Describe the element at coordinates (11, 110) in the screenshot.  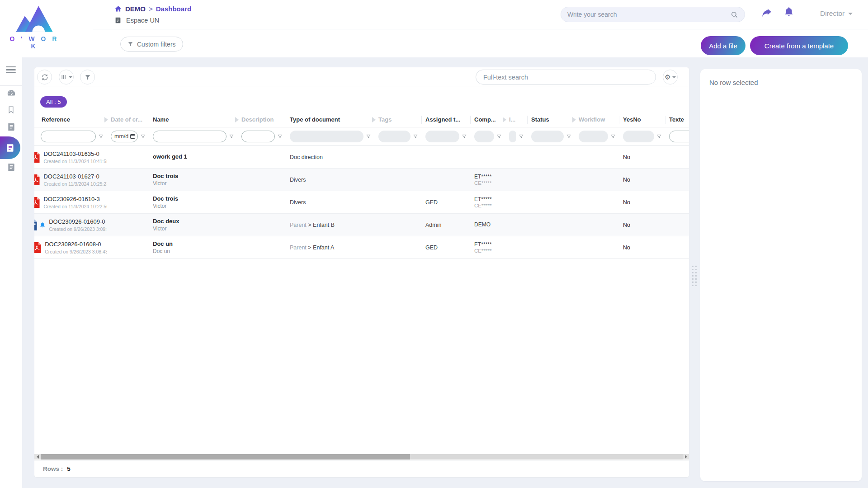
I see `sidebar-item-bookmarks` at that location.